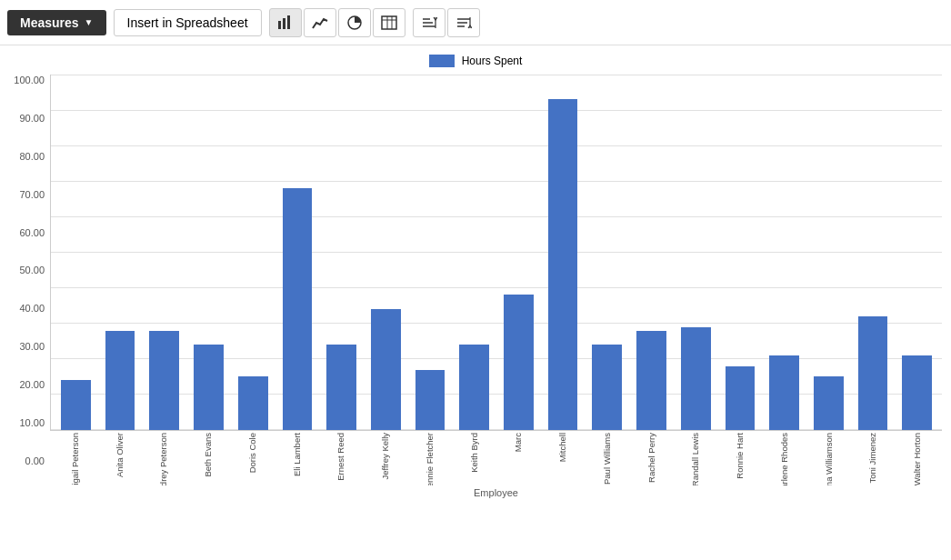 The image size is (951, 560). Describe the element at coordinates (296, 458) in the screenshot. I see `x-label-col: Eli Lambert` at that location.